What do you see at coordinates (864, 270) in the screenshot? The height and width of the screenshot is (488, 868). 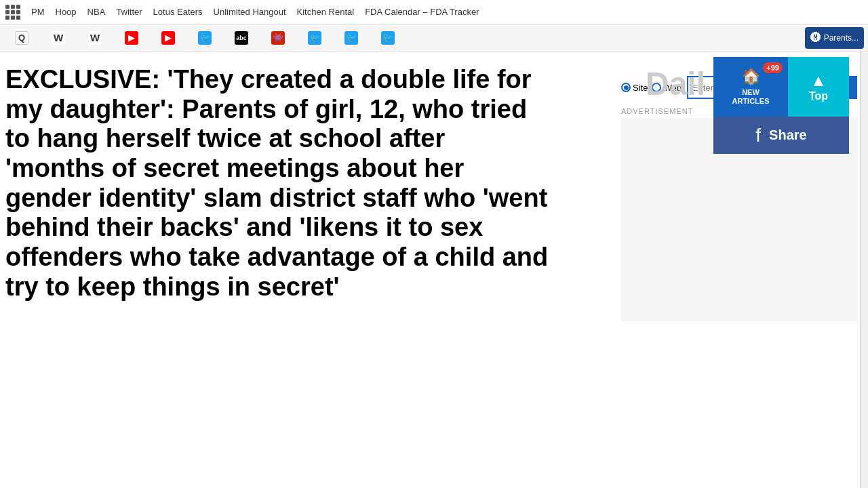 I see `scrollbar` at bounding box center [864, 270].